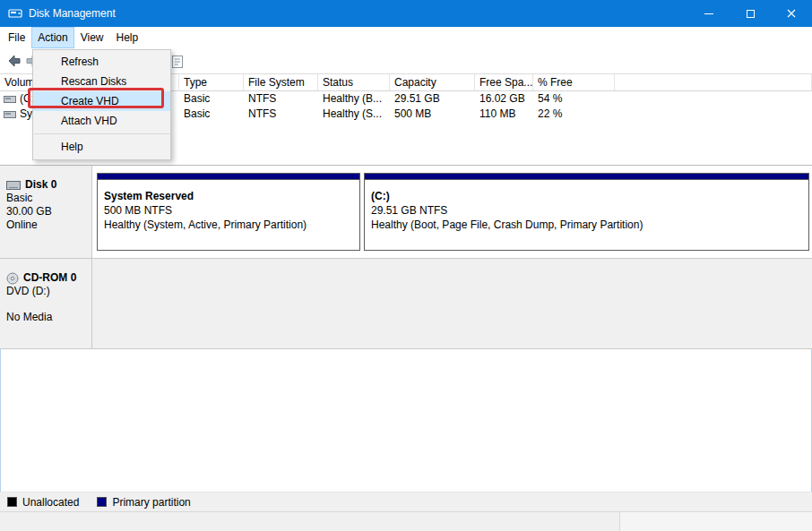  Describe the element at coordinates (102, 101) in the screenshot. I see `menu-item-create-vhd: Create VHD` at that location.